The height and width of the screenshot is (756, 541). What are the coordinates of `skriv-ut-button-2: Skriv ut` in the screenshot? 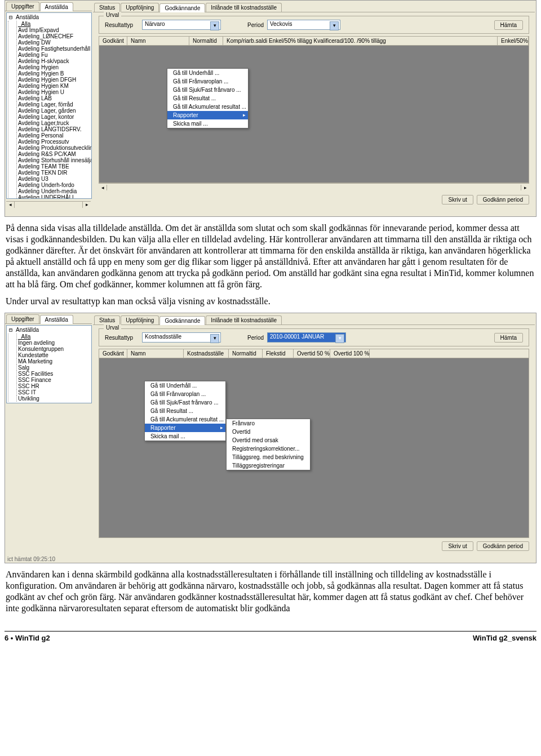 It's located at (458, 546).